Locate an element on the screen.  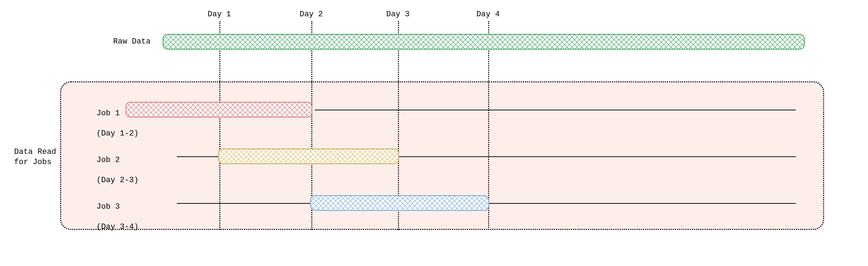
raw-data-label: Raw Data is located at coordinates (132, 42).